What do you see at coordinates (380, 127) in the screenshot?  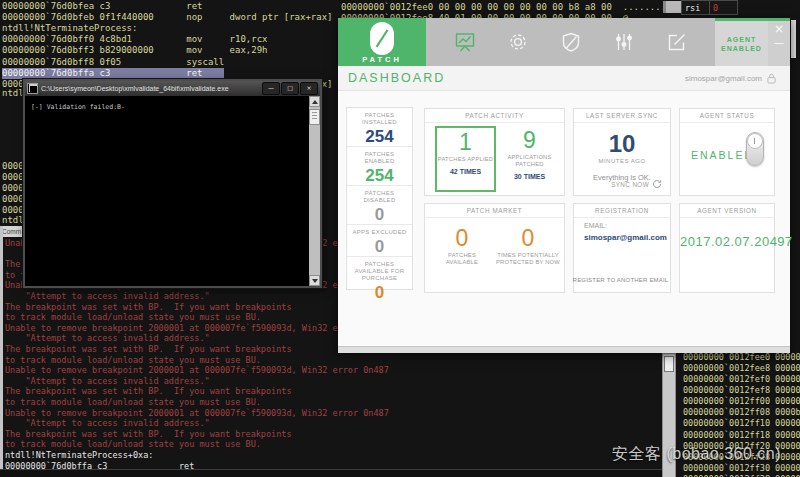 I see `stat-item: PATCHES INSTALLED254` at bounding box center [380, 127].